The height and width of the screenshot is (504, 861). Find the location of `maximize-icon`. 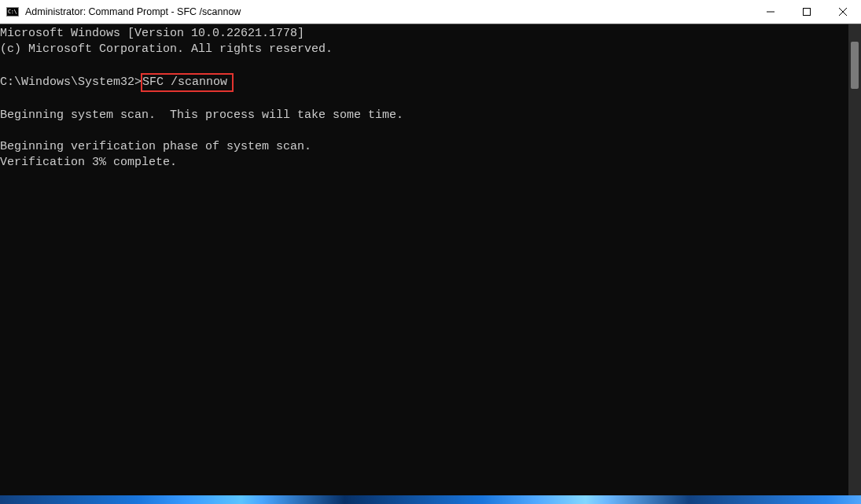

maximize-icon is located at coordinates (807, 12).